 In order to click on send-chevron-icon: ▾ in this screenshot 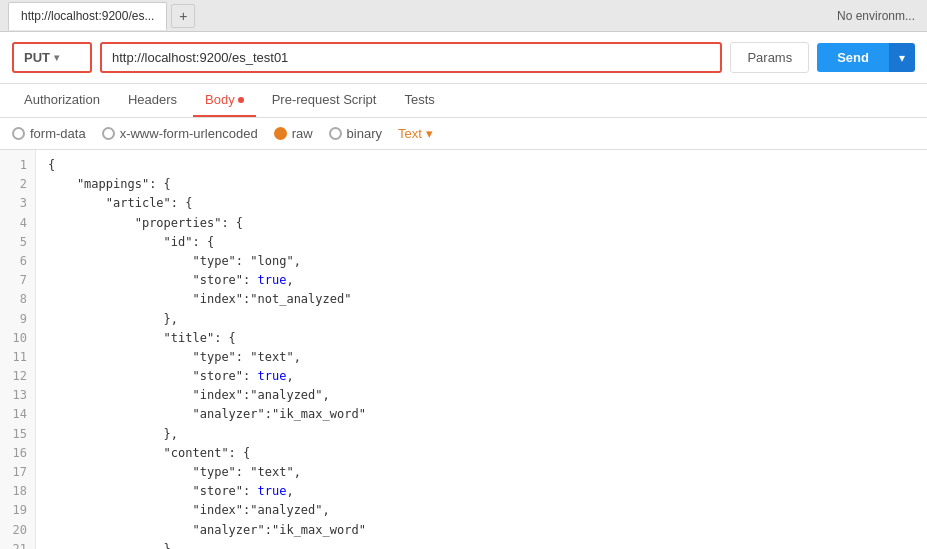, I will do `click(902, 58)`.